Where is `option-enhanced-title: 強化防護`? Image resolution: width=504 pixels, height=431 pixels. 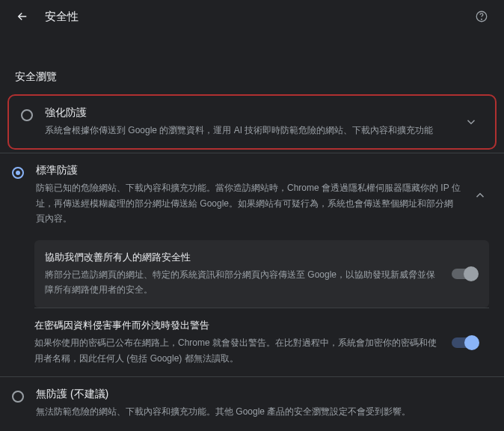 option-enhanced-title: 強化防護 is located at coordinates (248, 113).